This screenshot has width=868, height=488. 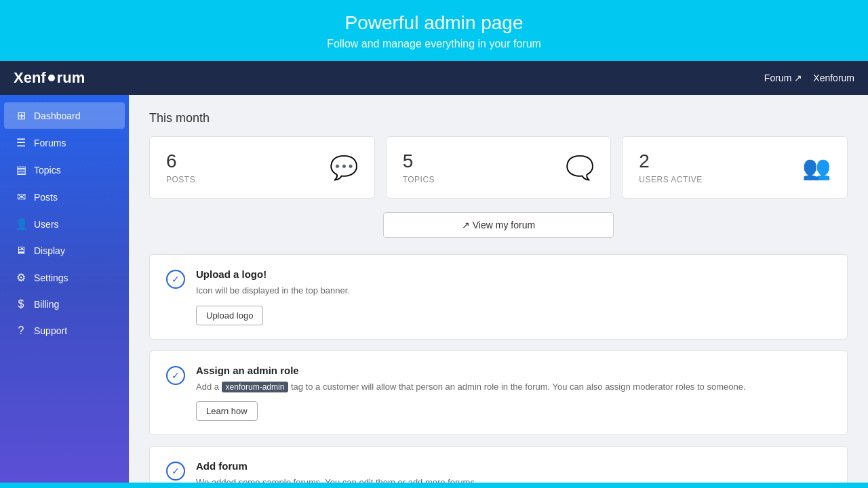 I want to click on stats-row: 6 POSTS 💬 5 TOPICS 🗨️ 2 USERS ACTIVE, so click(x=498, y=167).